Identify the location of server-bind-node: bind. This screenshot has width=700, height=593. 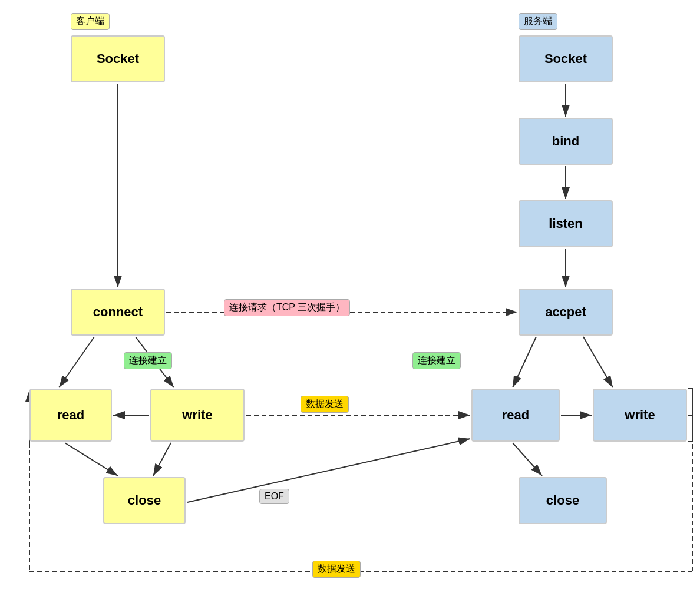
(566, 141).